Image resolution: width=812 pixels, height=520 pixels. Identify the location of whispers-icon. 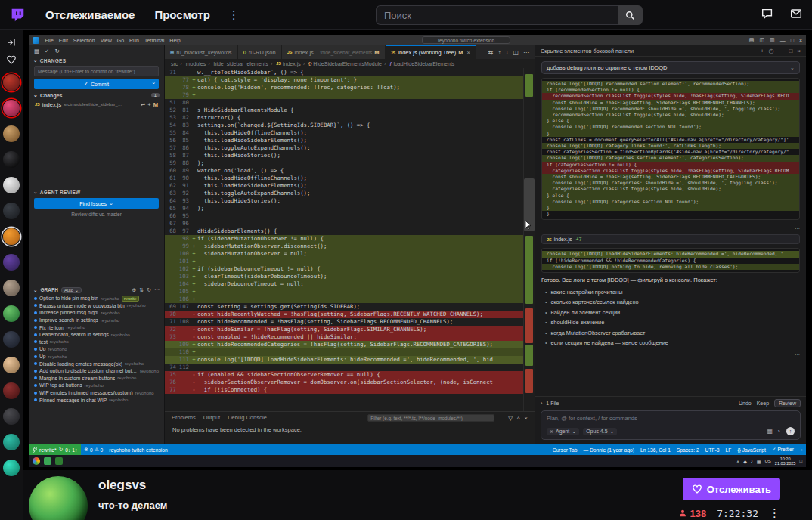
(767, 14).